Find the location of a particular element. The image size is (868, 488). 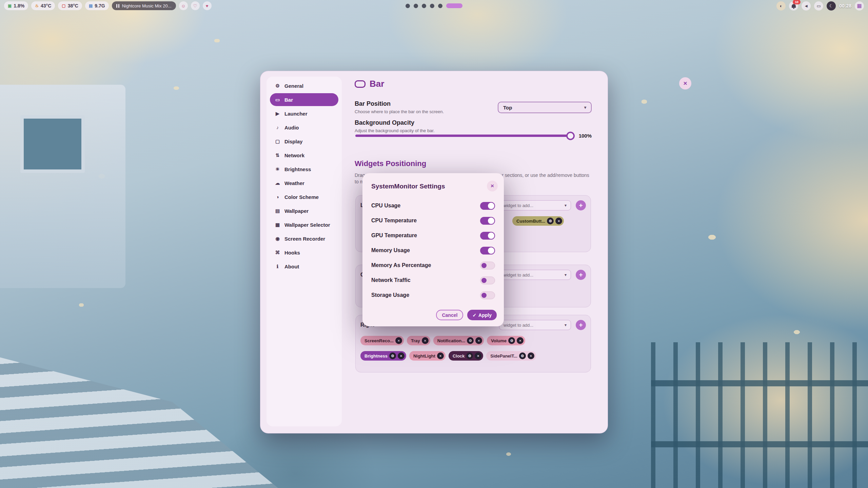

setting-row-memory-as-percentage: Memory As Percentage is located at coordinates (433, 265).